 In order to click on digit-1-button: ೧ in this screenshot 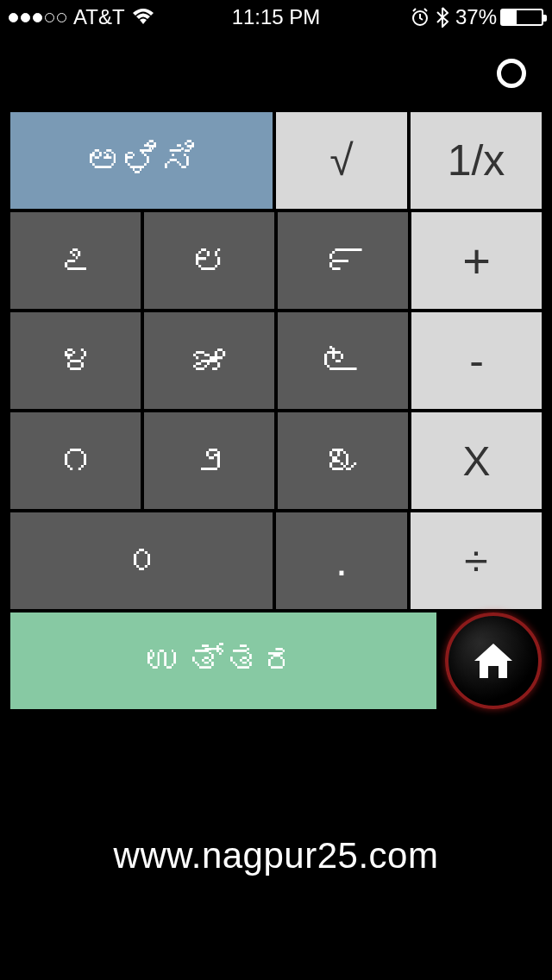, I will do `click(76, 461)`.